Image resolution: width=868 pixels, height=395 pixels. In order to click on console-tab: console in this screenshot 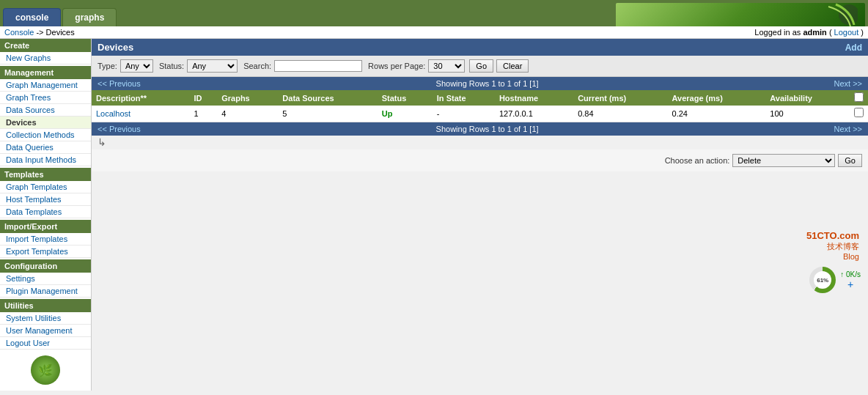, I will do `click(32, 18)`.